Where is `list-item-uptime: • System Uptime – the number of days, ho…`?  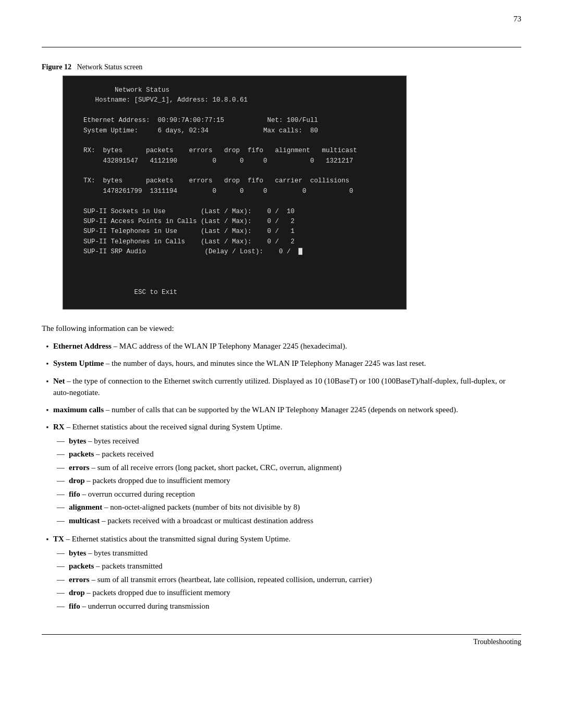
list-item-uptime: • System Uptime – the number of days, ho… is located at coordinates (282, 364).